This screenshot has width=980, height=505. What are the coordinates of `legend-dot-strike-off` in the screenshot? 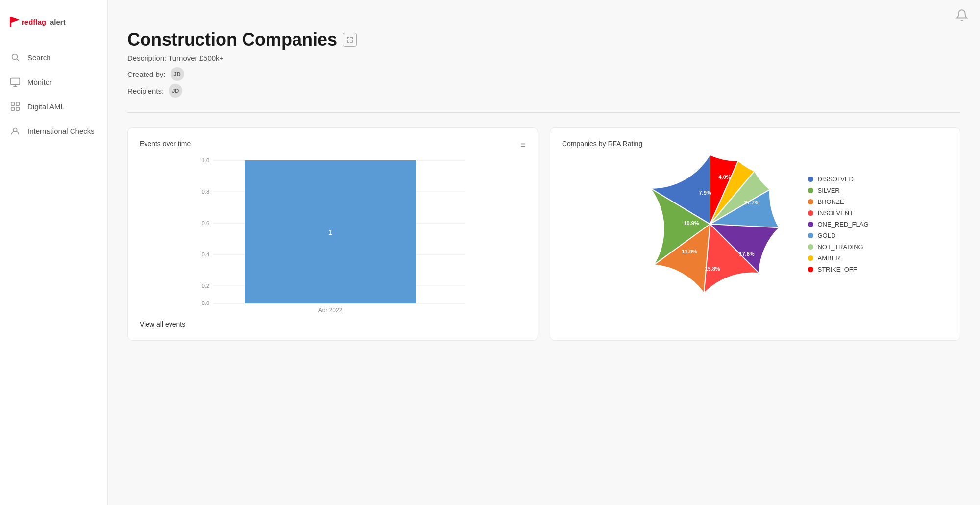 It's located at (810, 270).